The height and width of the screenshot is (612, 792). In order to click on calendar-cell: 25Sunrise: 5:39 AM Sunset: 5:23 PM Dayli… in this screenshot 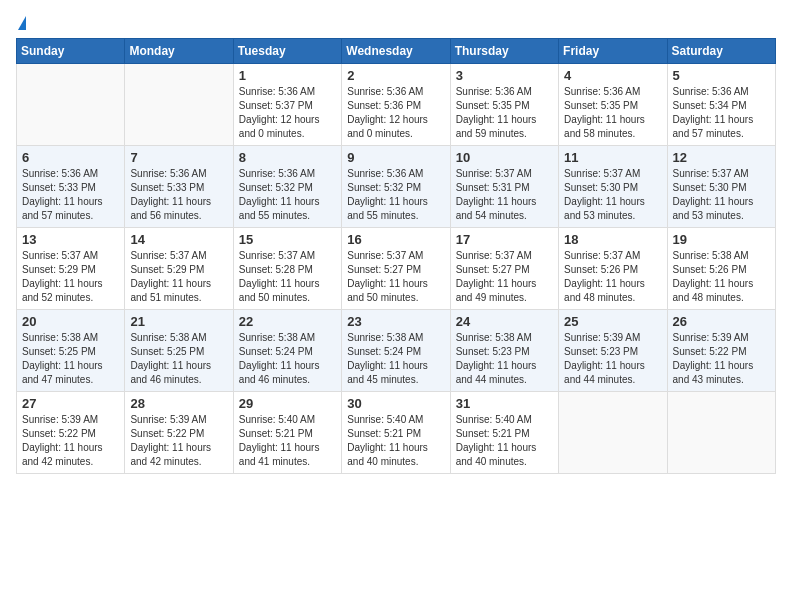, I will do `click(613, 351)`.